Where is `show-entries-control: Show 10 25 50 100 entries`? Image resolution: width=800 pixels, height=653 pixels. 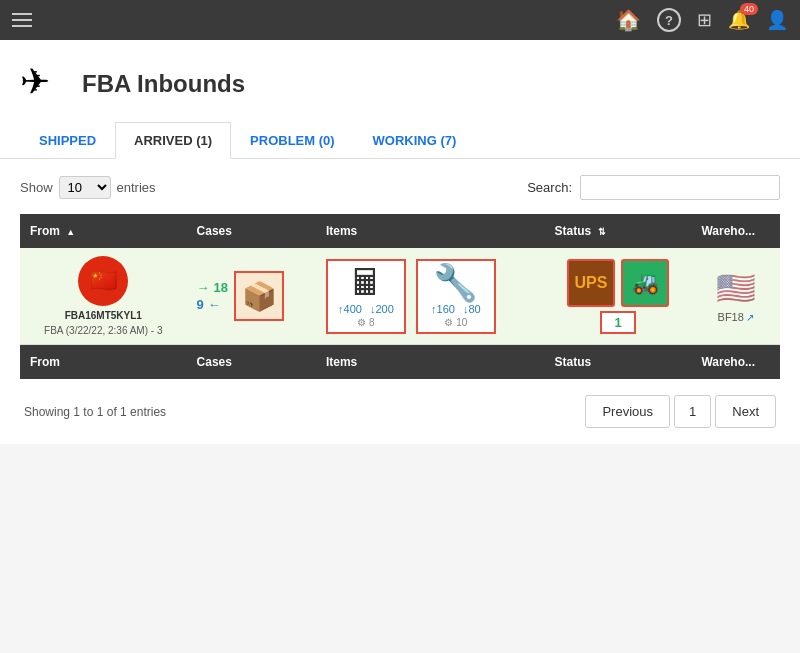
show-entries-control: Show 10 25 50 100 entries is located at coordinates (88, 188).